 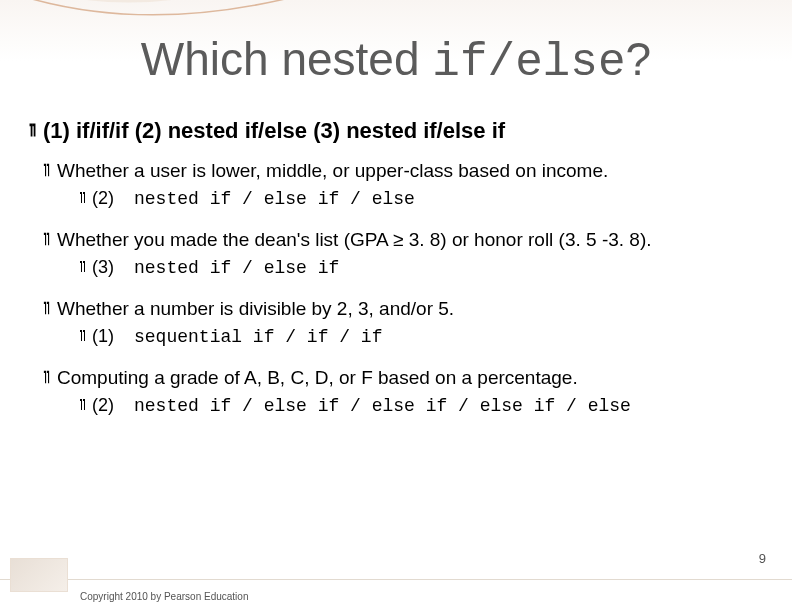 What do you see at coordinates (430, 336) in the screenshot?
I see `answer-line: ༎(1) sequential if / if / if` at bounding box center [430, 336].